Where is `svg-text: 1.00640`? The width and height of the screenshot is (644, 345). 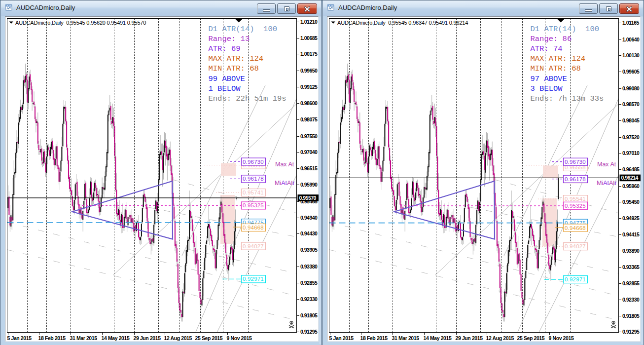
svg-text: 1.00640 is located at coordinates (631, 39).